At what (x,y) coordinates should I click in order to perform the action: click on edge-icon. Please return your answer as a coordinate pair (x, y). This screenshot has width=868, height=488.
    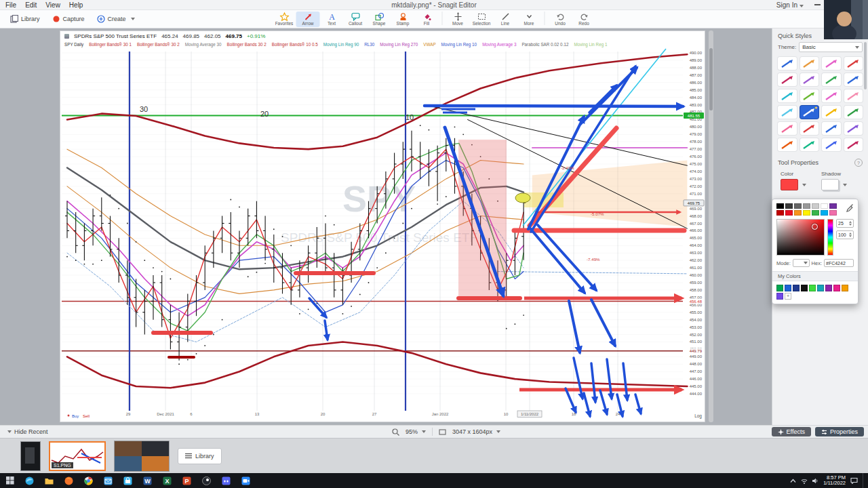
    Looking at the image, I should click on (30, 481).